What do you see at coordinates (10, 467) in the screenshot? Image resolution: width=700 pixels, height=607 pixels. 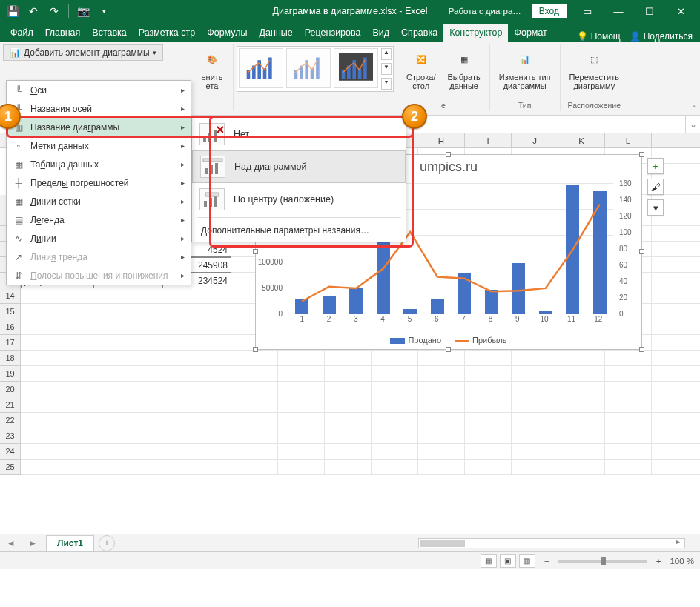 I see `row-header: 25` at bounding box center [10, 467].